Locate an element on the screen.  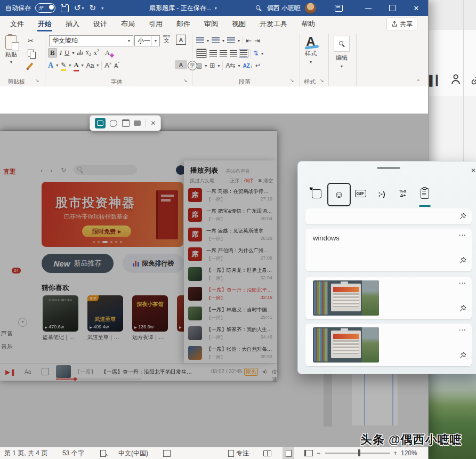
zoom-level: 120% is located at coordinates (409, 453).